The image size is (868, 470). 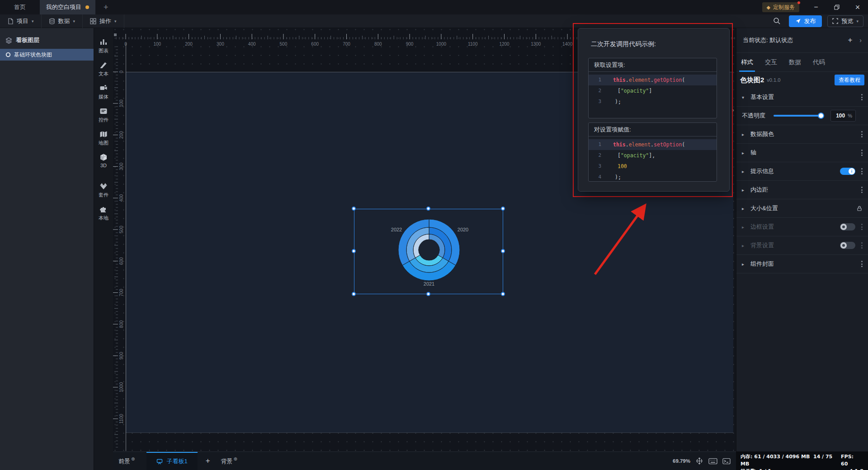 What do you see at coordinates (47, 55) in the screenshot?
I see `layer-item-selected: 基础环状色块图` at bounding box center [47, 55].